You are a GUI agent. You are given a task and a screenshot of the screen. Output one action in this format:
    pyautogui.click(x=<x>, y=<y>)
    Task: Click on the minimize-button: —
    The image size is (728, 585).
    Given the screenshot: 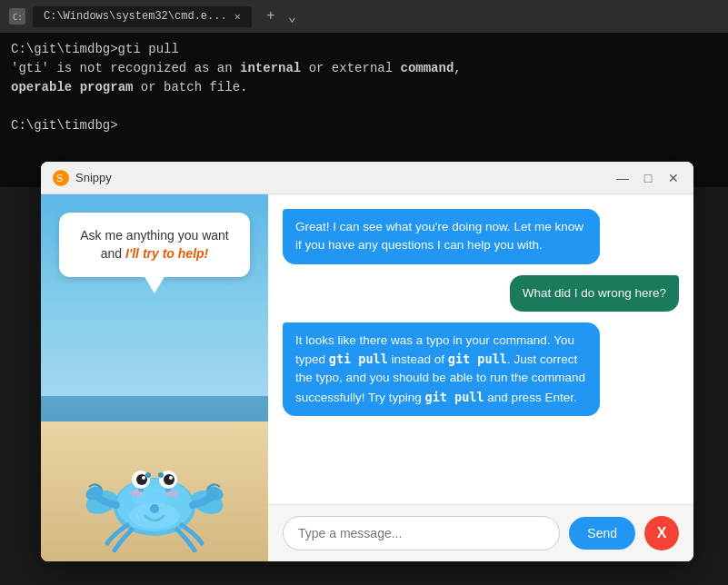 What is the action you would take?
    pyautogui.click(x=623, y=178)
    